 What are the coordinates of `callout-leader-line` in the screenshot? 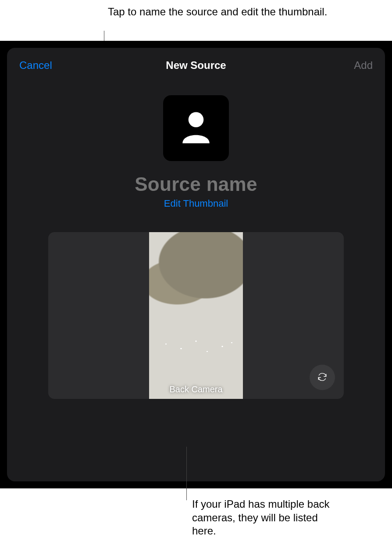 It's located at (187, 473).